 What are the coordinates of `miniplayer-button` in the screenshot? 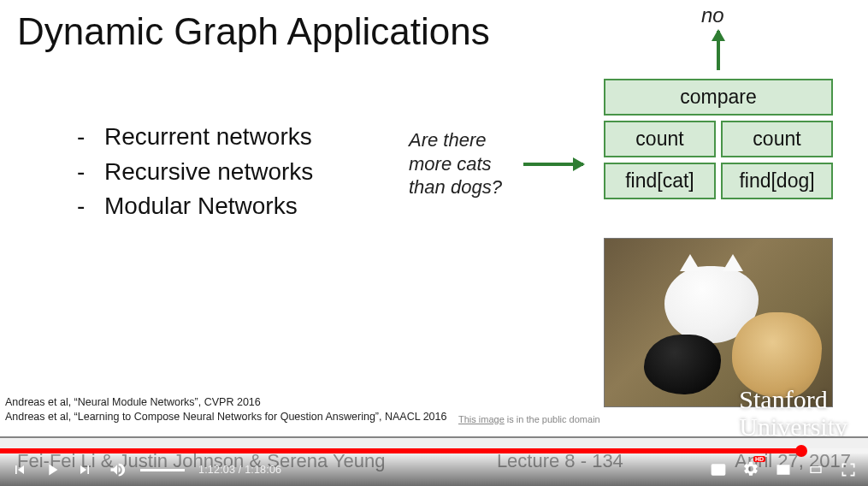 It's located at (783, 470).